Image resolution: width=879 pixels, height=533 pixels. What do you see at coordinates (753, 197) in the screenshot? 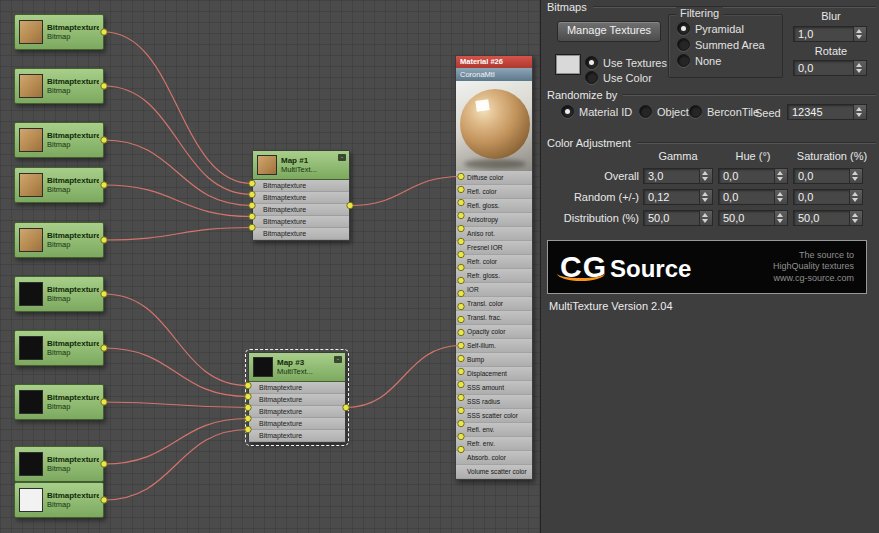
I see `random-hue-spinner: 0,0` at bounding box center [753, 197].